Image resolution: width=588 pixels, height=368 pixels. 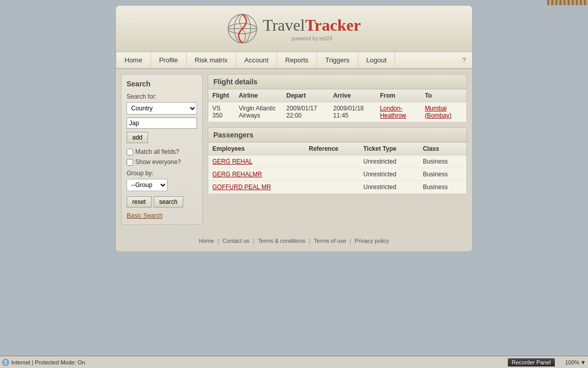 I want to click on add-button: add, so click(x=137, y=137).